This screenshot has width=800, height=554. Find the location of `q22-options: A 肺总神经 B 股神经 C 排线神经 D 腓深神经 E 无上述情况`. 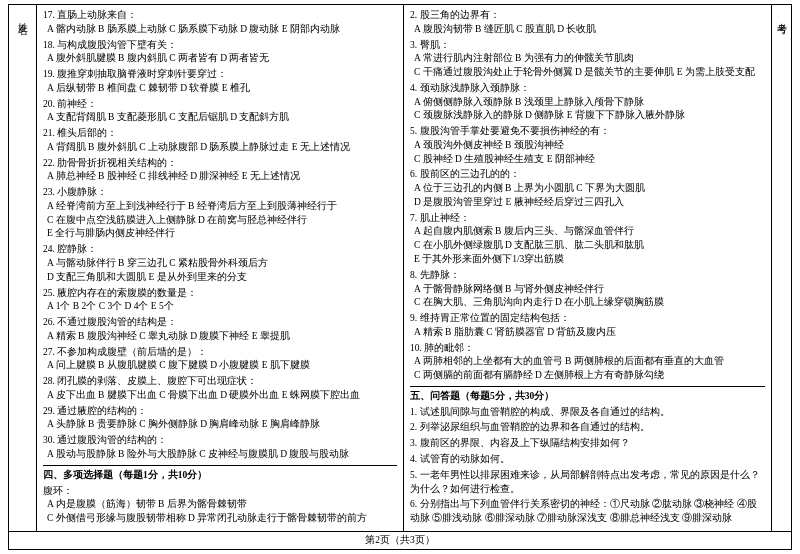

q22-options: A 肺总神经 B 股神经 C 排线神经 D 腓深神经 E 无上述情况 is located at coordinates (220, 177).